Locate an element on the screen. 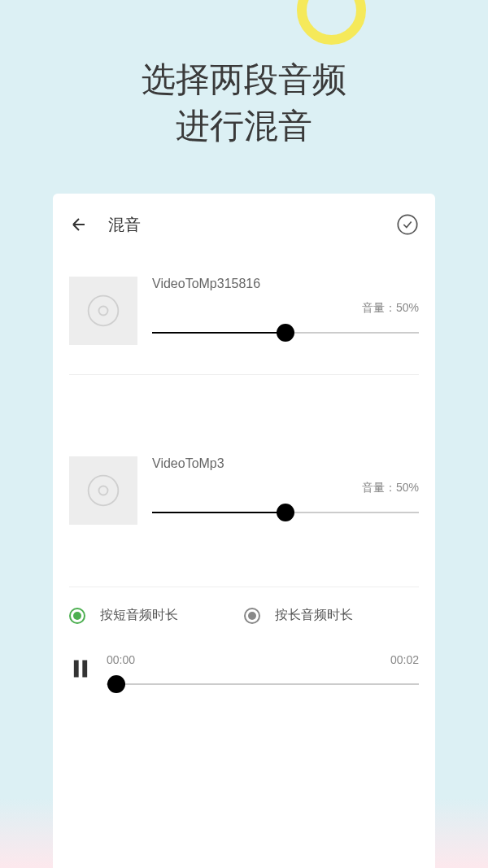  screen-title: 混音 is located at coordinates (252, 225).